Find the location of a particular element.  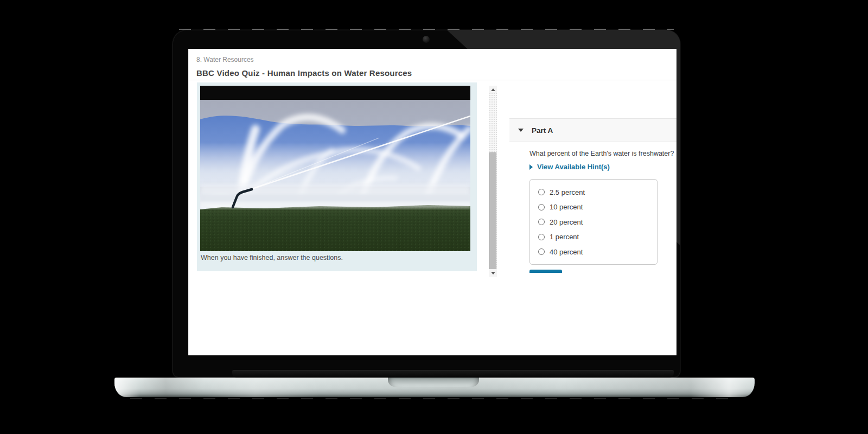

answer-option: 20 percent is located at coordinates (598, 222).